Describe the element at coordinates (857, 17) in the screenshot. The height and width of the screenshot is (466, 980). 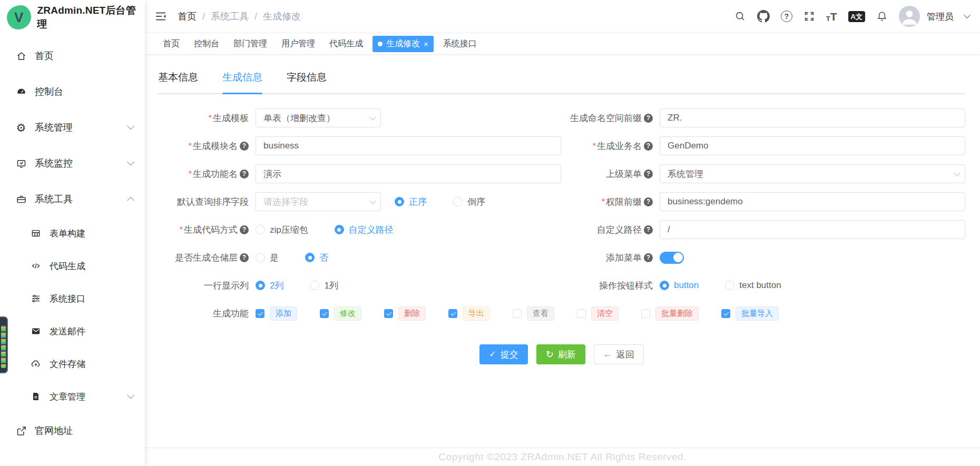
I see `language-icon: A文` at that location.